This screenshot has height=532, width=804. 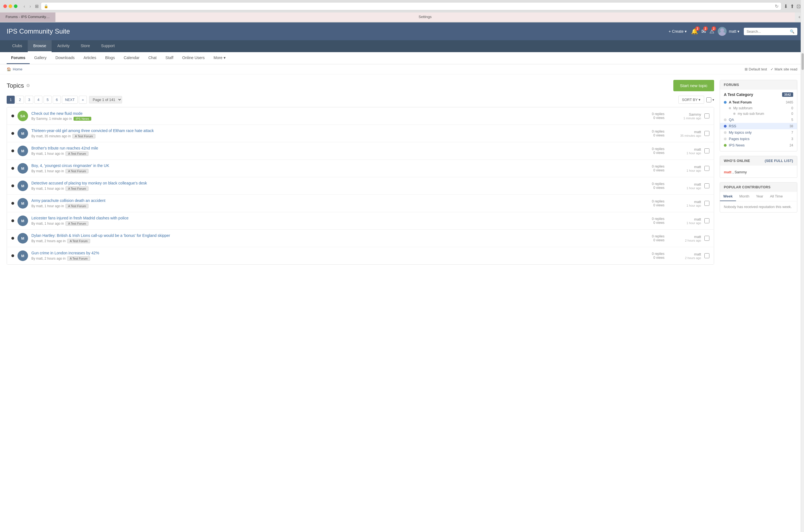 I want to click on sec-tab-articles: Articles, so click(x=90, y=58).